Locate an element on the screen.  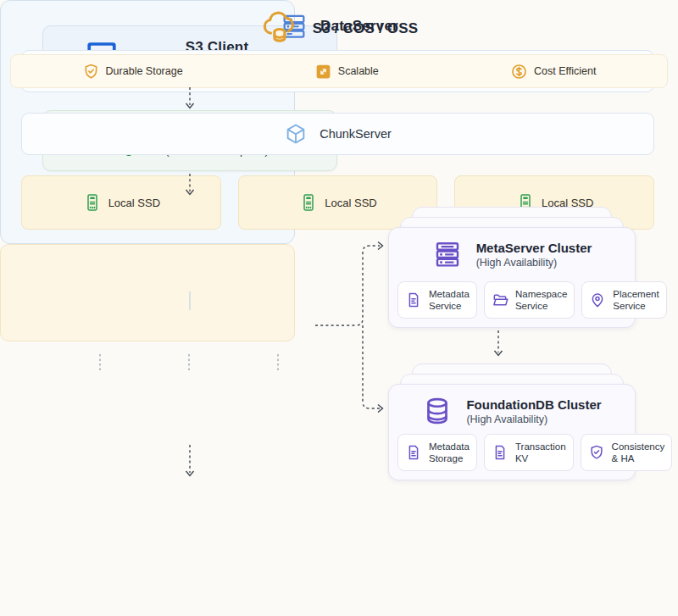
database-icon is located at coordinates (437, 411).